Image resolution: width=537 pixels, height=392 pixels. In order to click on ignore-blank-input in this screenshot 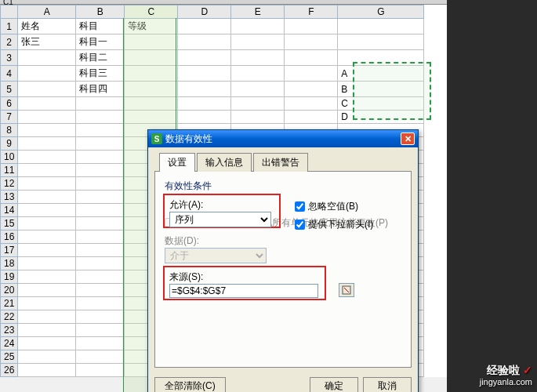, I will do `click(299, 207)`.